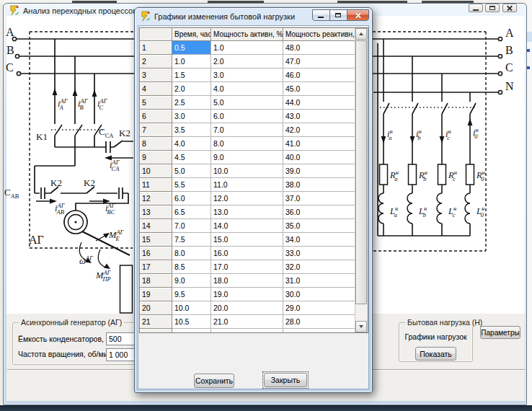 The image size is (532, 411). What do you see at coordinates (319, 102) in the screenshot?
I see `table-cell: 44.0` at bounding box center [319, 102].